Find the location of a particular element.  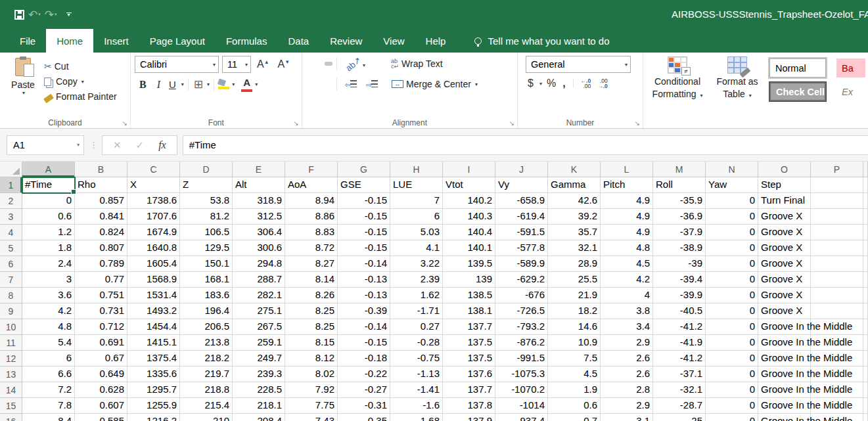

cell-B1: Rho is located at coordinates (101, 185).